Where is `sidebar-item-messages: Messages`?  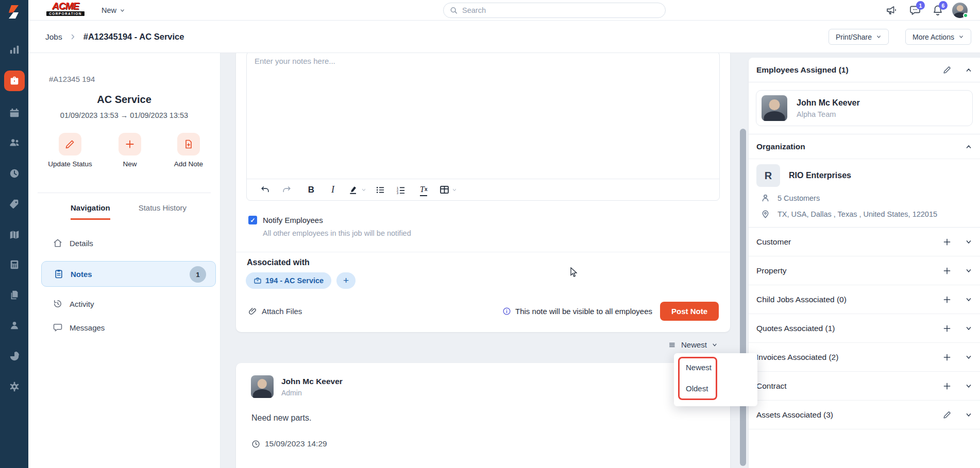 sidebar-item-messages: Messages is located at coordinates (124, 327).